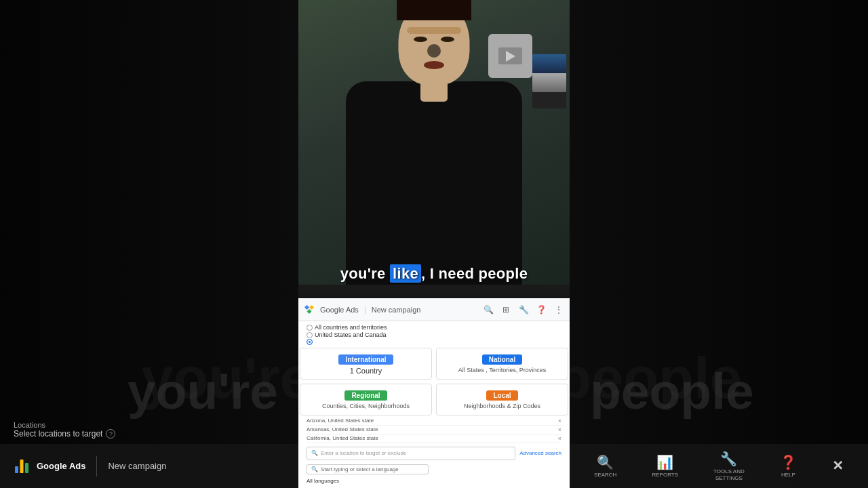 This screenshot has height=488, width=868. I want to click on google-ads-panel: Google Ads | New campaign 🔍 ⊞ 🔧 ❓ ⋮ All …, so click(434, 393).